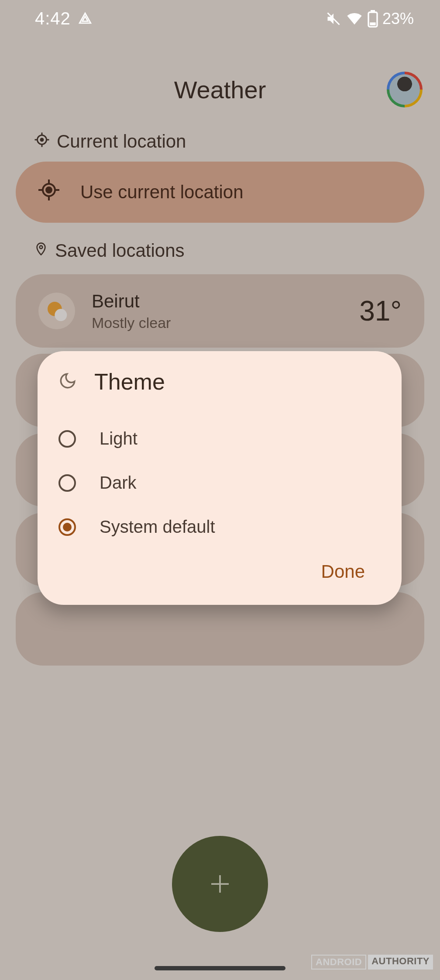 Image resolution: width=440 pixels, height=980 pixels. I want to click on add-location-fab, so click(220, 884).